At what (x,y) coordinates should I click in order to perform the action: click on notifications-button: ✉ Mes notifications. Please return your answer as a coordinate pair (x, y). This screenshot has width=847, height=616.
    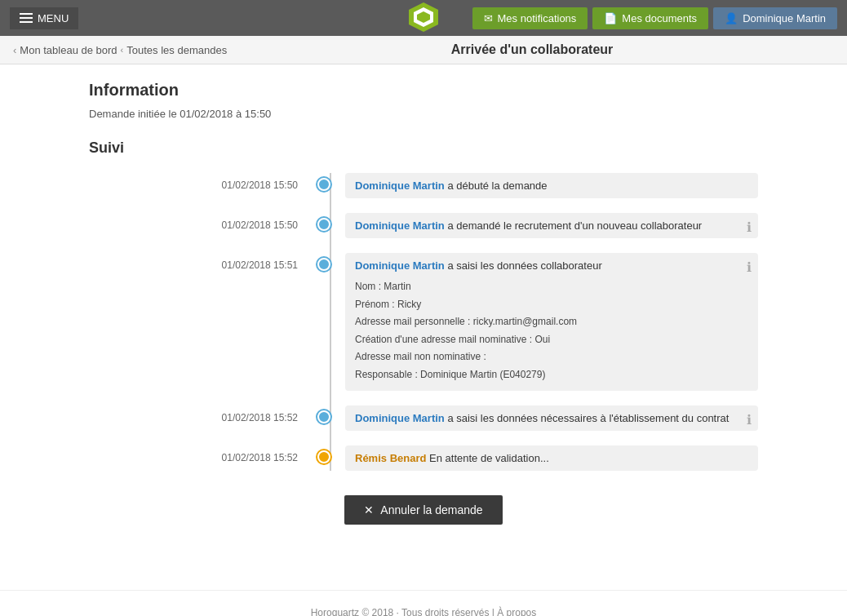
    Looking at the image, I should click on (530, 18).